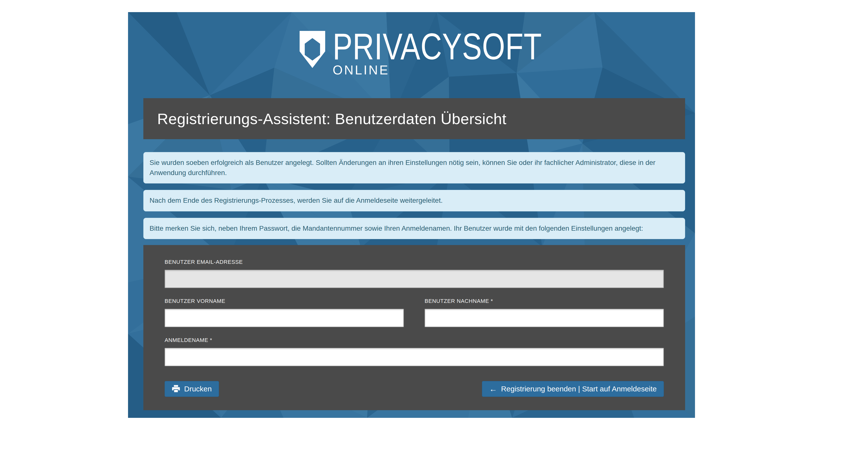 This screenshot has height=449, width=868. What do you see at coordinates (544, 318) in the screenshot?
I see `nachname-input` at bounding box center [544, 318].